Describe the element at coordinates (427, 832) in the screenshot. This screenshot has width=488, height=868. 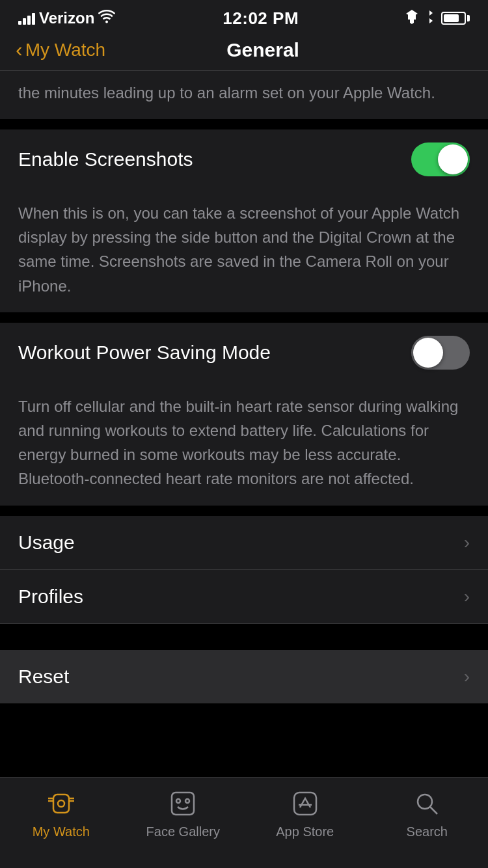
I see `tab-search-label: Search` at that location.